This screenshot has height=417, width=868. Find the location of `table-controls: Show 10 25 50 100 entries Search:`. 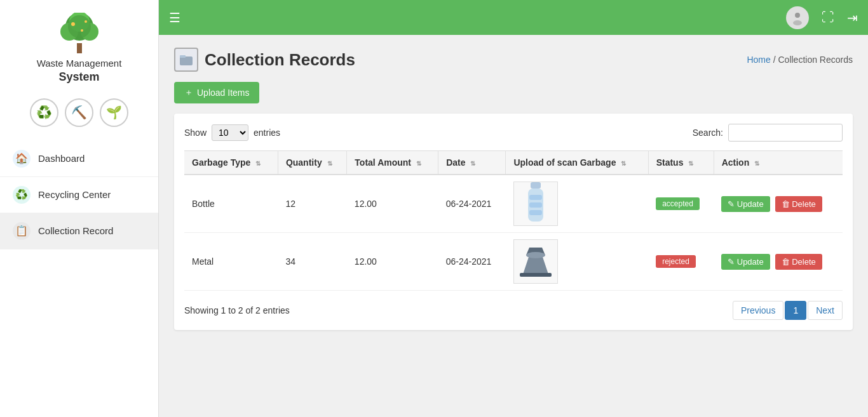

table-controls: Show 10 25 50 100 entries Search: is located at coordinates (513, 133).